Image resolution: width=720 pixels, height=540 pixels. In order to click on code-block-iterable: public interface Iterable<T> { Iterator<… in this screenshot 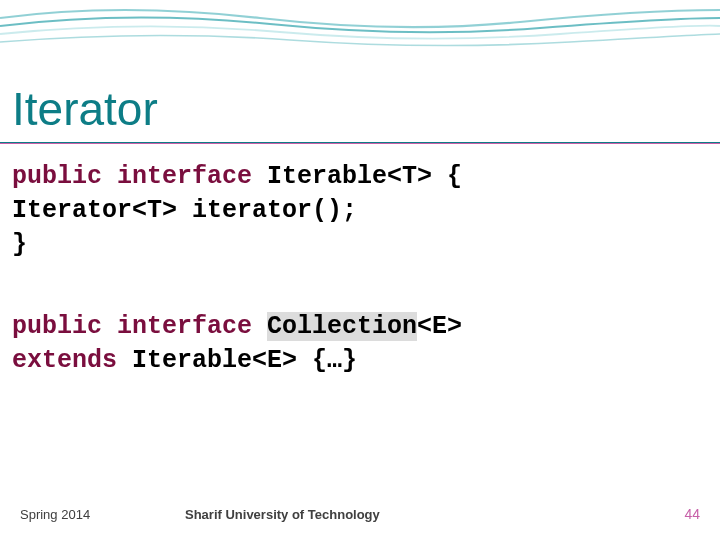, I will do `click(237, 210)`.